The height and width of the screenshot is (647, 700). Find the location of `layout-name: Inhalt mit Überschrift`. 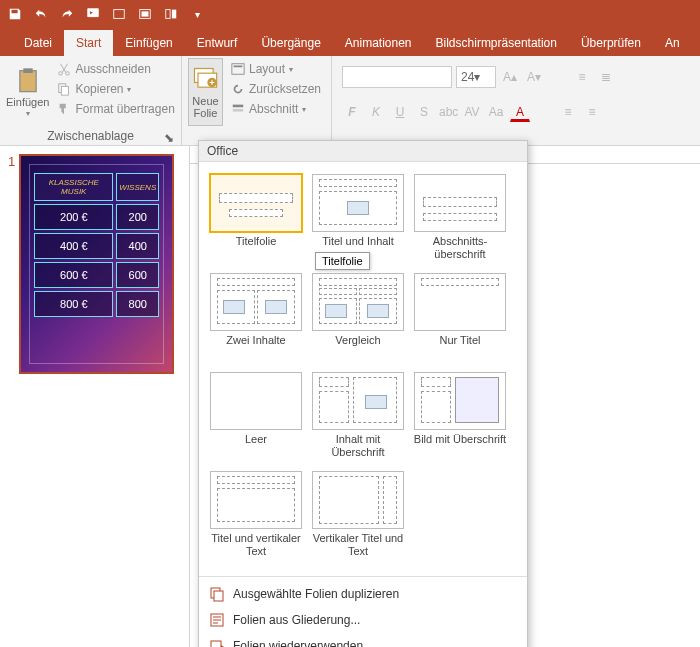

layout-name: Inhalt mit Überschrift is located at coordinates (358, 446).